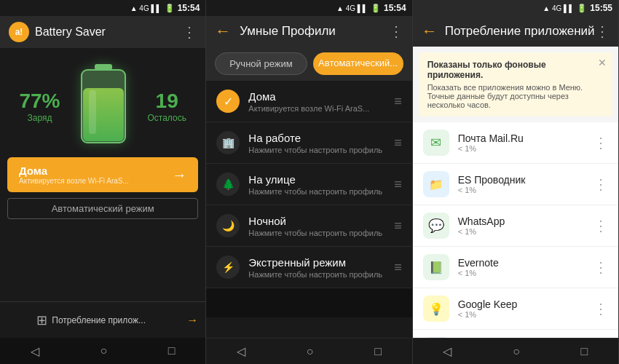 This screenshot has height=364, width=619. What do you see at coordinates (398, 102) in the screenshot?
I see `profile-settings-icon-0: ≡` at bounding box center [398, 102].